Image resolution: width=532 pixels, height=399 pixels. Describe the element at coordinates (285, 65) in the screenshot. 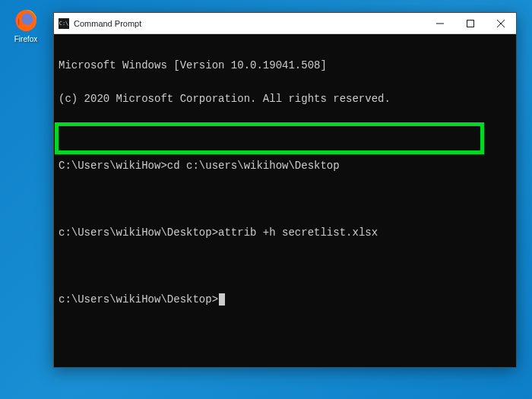

I see `terminal-line-version: Microsoft Windows [Version 10.0.19041.50…` at that location.